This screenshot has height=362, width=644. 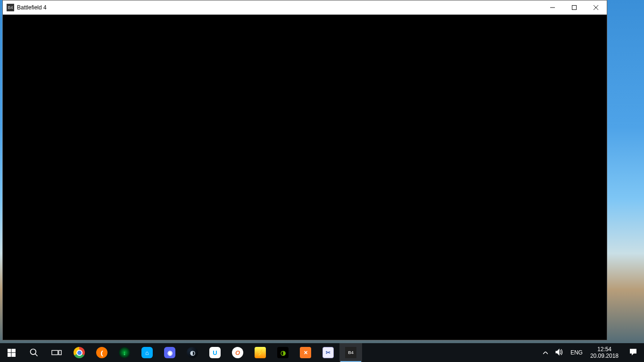 What do you see at coordinates (305, 8) in the screenshot?
I see `titlebar: B4 Battlefield 4` at bounding box center [305, 8].